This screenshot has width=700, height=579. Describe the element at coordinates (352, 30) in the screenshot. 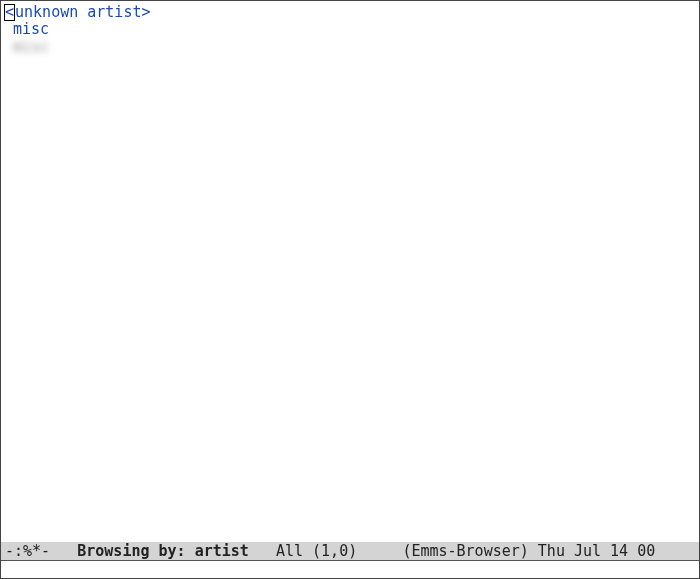

I see `album-entry: misc` at that location.